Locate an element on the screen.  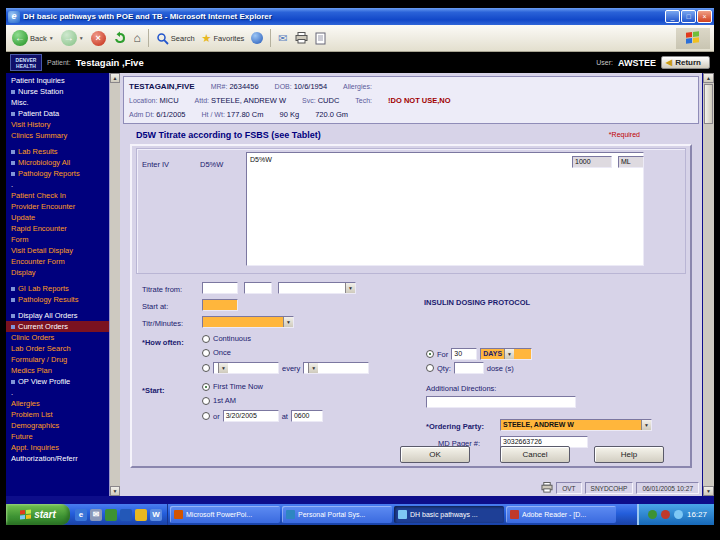
interval-dropdown: ▼ is located at coordinates (246, 368).